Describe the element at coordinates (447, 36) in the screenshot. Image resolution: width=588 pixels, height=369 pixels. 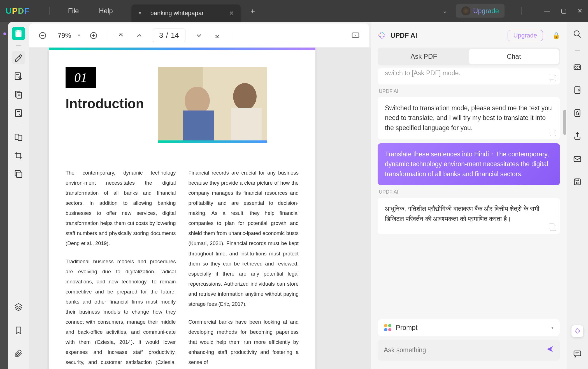
I see `ai-panel-title: UPDF AI` at that location.